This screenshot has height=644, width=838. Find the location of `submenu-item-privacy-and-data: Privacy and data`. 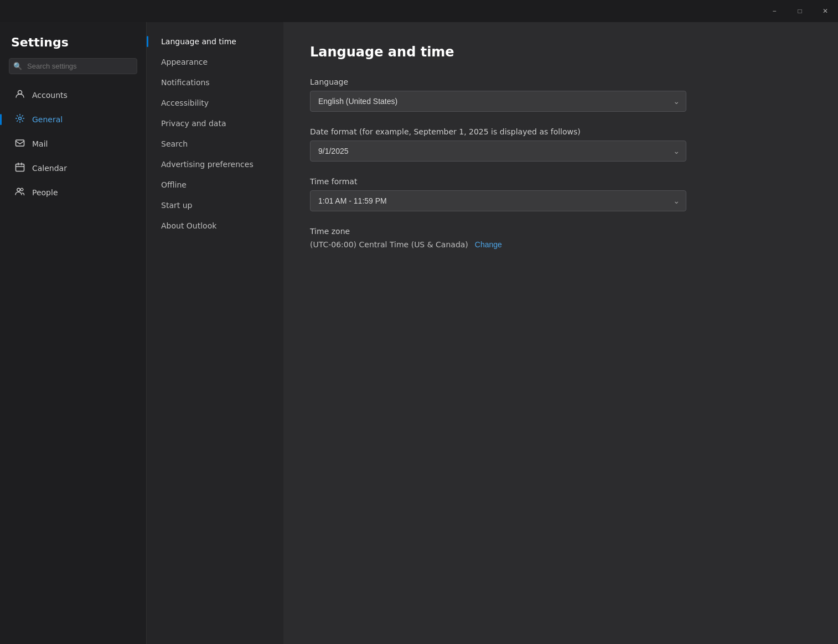

submenu-item-privacy-and-data: Privacy and data is located at coordinates (215, 123).